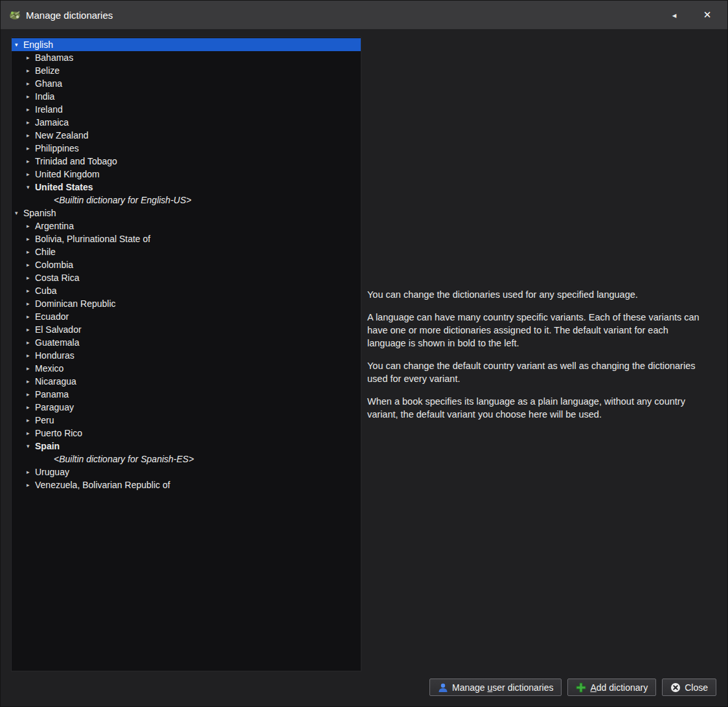 This screenshot has width=728, height=707. What do you see at coordinates (187, 265) in the screenshot?
I see `tree-item: ▸Colombia` at bounding box center [187, 265].